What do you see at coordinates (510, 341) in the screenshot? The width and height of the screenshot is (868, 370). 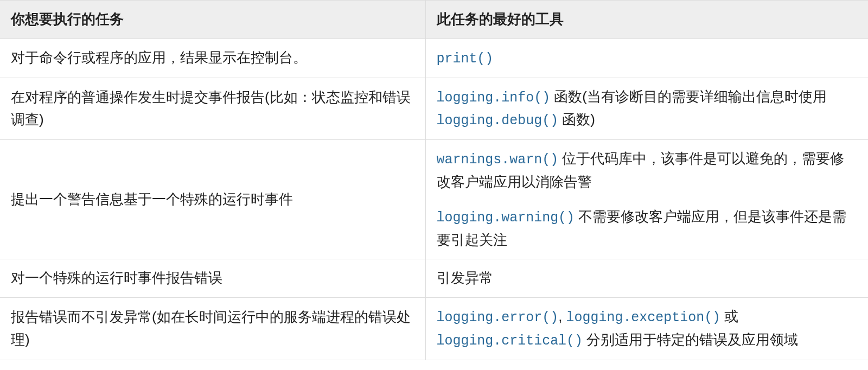 I see `code-logging-critical: logging.critical()` at bounding box center [510, 341].